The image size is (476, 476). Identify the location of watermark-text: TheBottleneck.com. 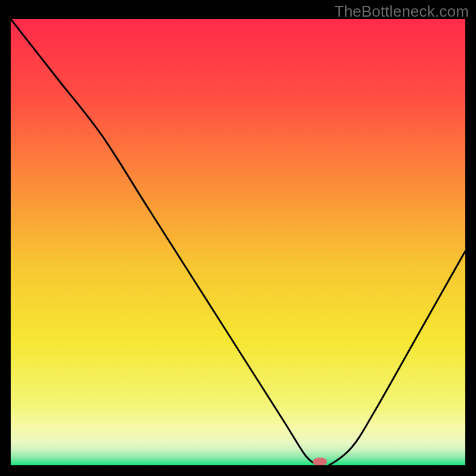
(402, 12).